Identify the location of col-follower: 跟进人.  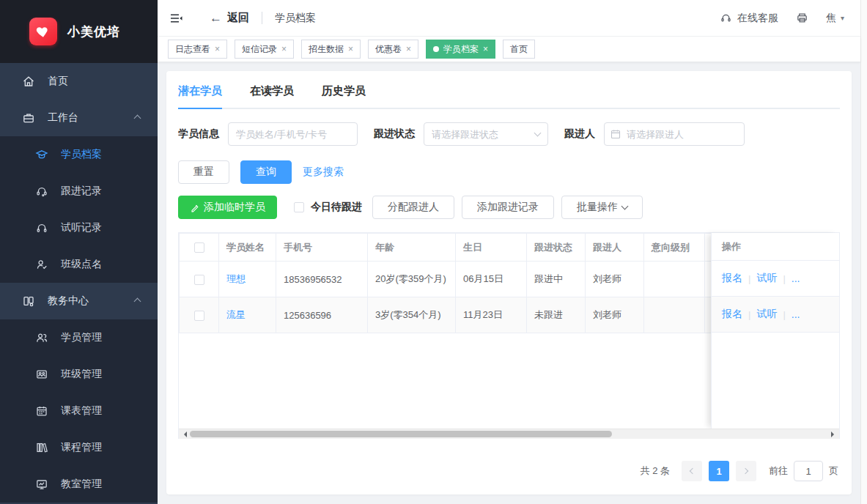
(615, 248).